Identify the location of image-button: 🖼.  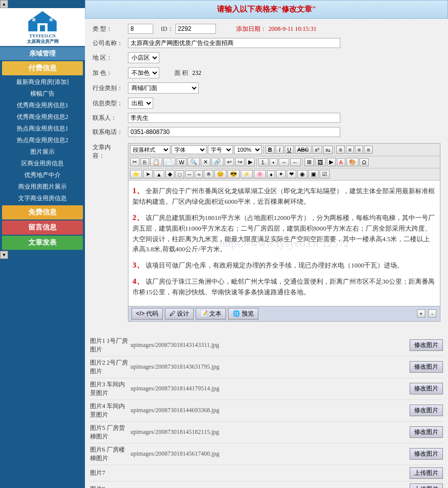
(321, 162).